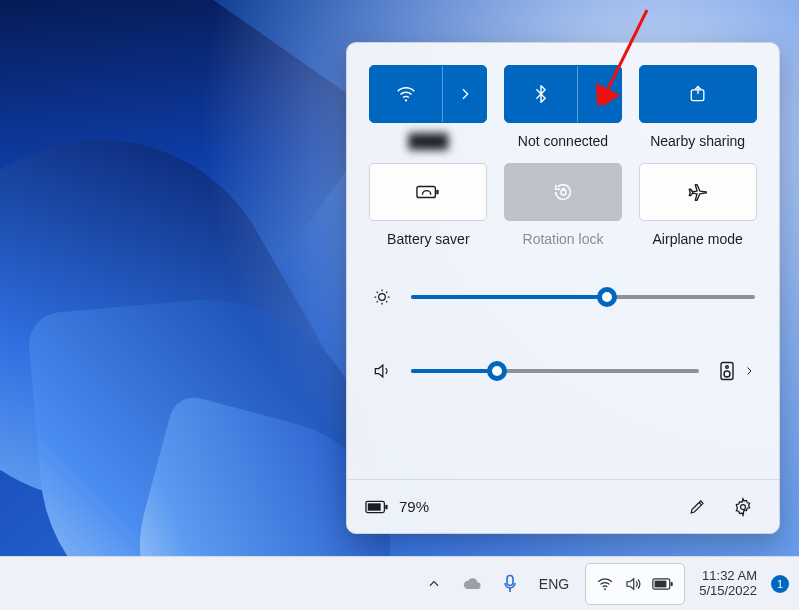  I want to click on bluetooth-toggle, so click(541, 94).